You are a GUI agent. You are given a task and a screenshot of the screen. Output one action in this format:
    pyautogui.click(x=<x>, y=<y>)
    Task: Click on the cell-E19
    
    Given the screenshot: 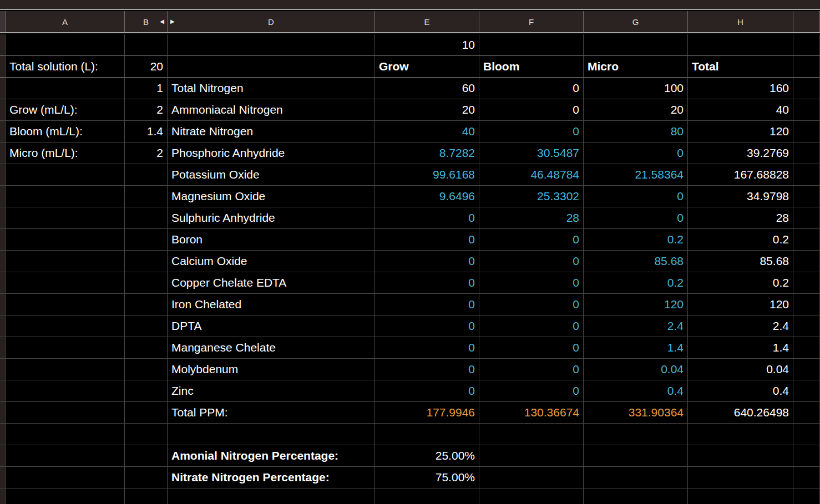 What is the action you would take?
    pyautogui.click(x=427, y=435)
    